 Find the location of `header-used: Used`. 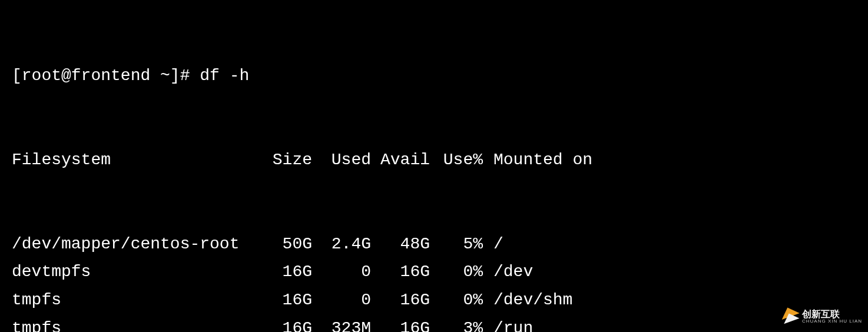

header-used: Used is located at coordinates (342, 160).